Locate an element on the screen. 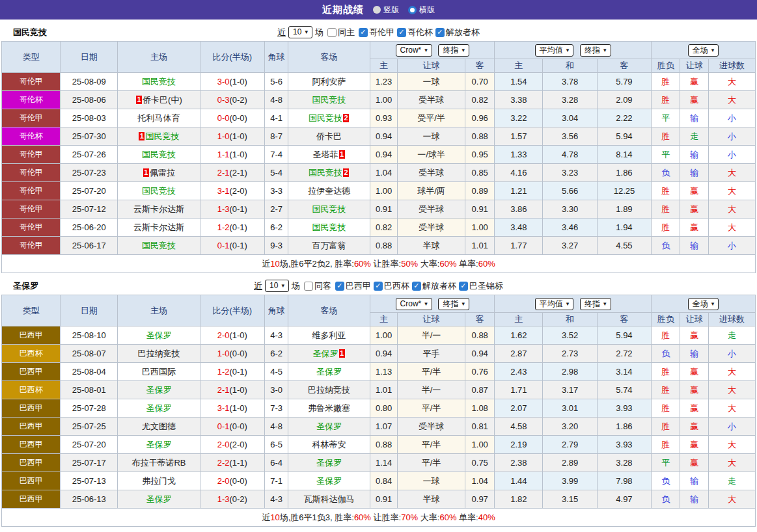  corners: 7-3 is located at coordinates (277, 408).